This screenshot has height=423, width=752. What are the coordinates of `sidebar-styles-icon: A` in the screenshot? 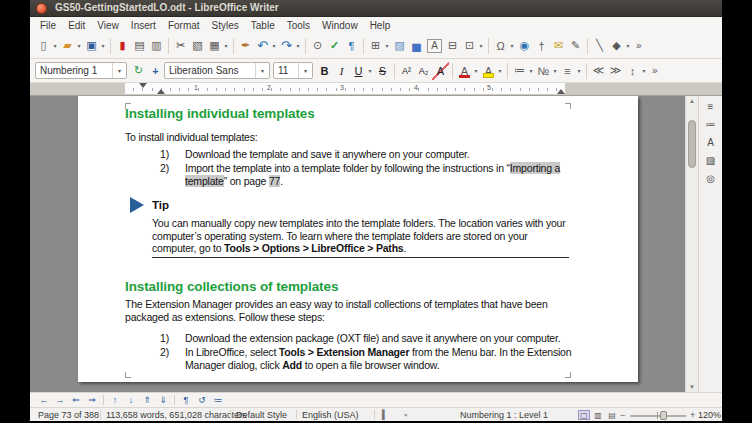 It's located at (711, 142).